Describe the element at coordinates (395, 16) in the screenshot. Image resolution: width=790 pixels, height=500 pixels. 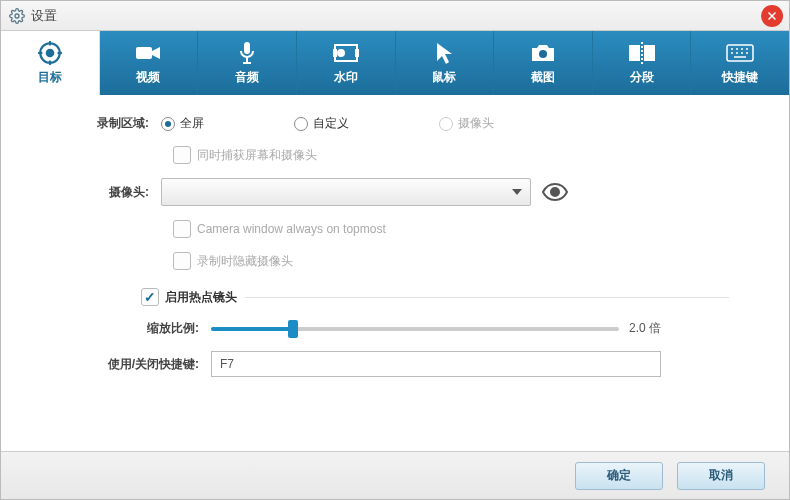
I see `titlebar: 设置` at that location.